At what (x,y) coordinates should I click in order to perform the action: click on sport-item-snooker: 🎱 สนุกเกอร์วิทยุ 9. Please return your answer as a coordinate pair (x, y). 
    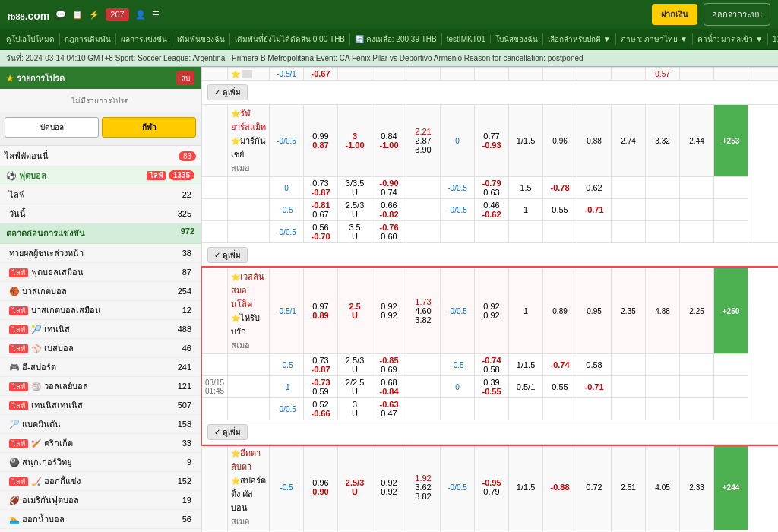
    Looking at the image, I should click on (100, 462).